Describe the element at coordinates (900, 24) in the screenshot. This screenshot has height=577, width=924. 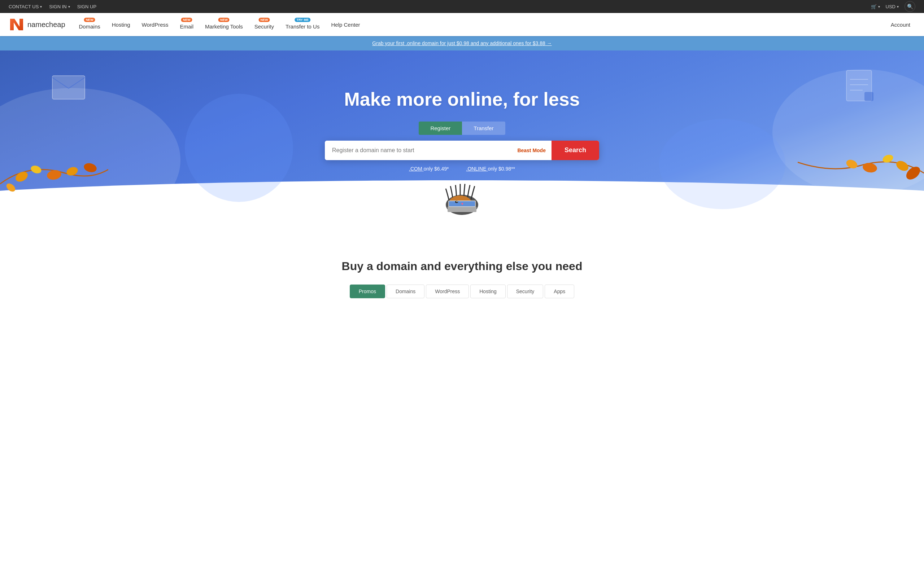
I see `nav-item-account: Account` at that location.